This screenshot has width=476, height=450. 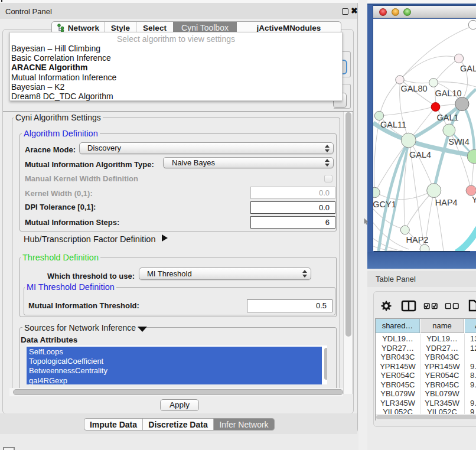 I want to click on svg-text: GCY1, so click(x=385, y=204).